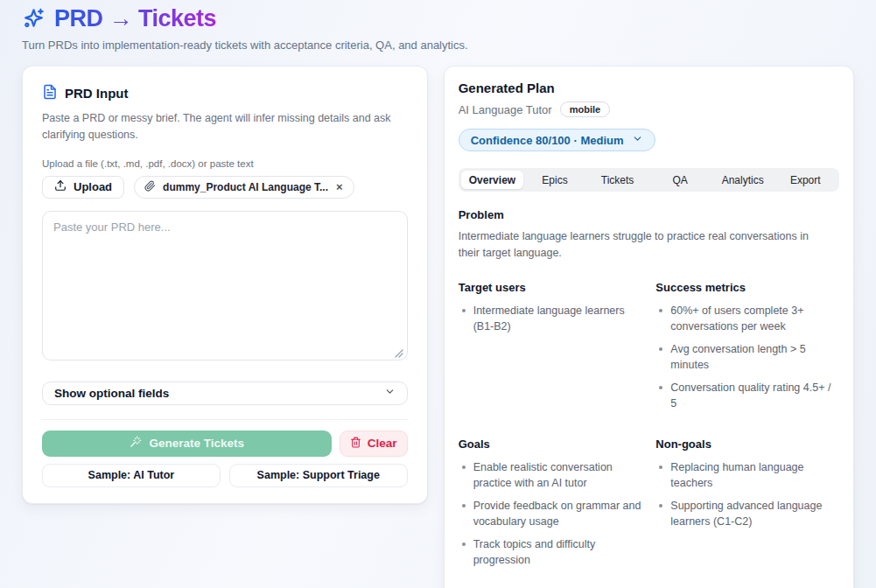 Image resolution: width=876 pixels, height=588 pixels. What do you see at coordinates (60, 187) in the screenshot?
I see `upload-icon` at bounding box center [60, 187].